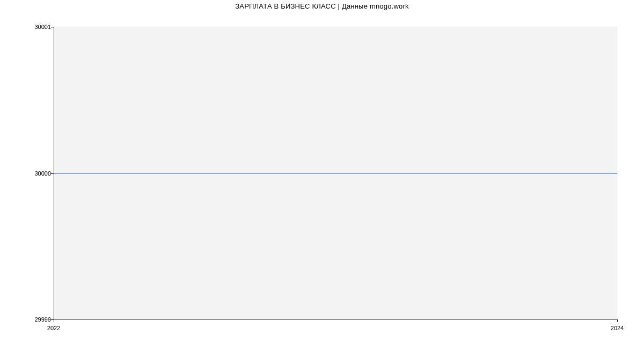 The image size is (644, 349). What do you see at coordinates (43, 27) in the screenshot?
I see `y-tick-label: 30001` at bounding box center [43, 27].